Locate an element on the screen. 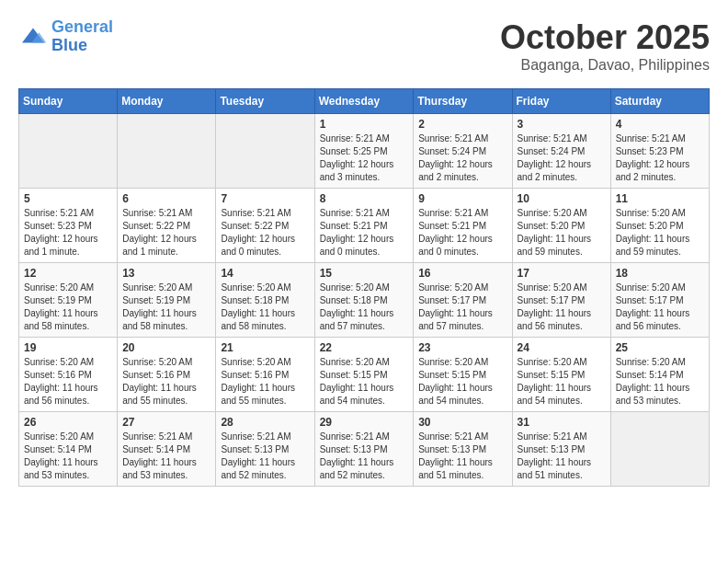  weekday-header-friday: Friday is located at coordinates (561, 101).